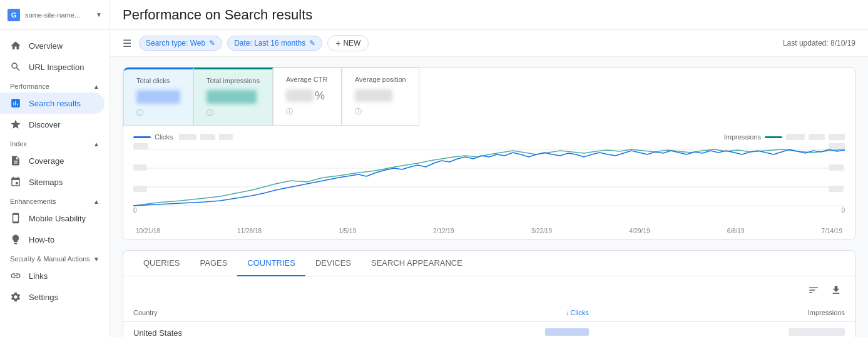 This screenshot has width=868, height=337. Describe the element at coordinates (161, 264) in the screenshot. I see `tab-queries: QUERIES` at that location.